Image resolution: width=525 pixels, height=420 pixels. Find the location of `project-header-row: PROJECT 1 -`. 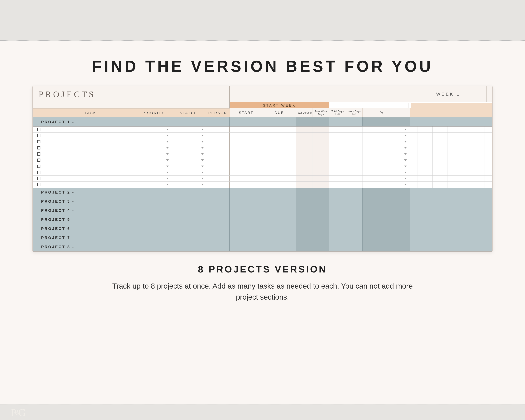

project-header-row: PROJECT 1 - is located at coordinates (262, 122).